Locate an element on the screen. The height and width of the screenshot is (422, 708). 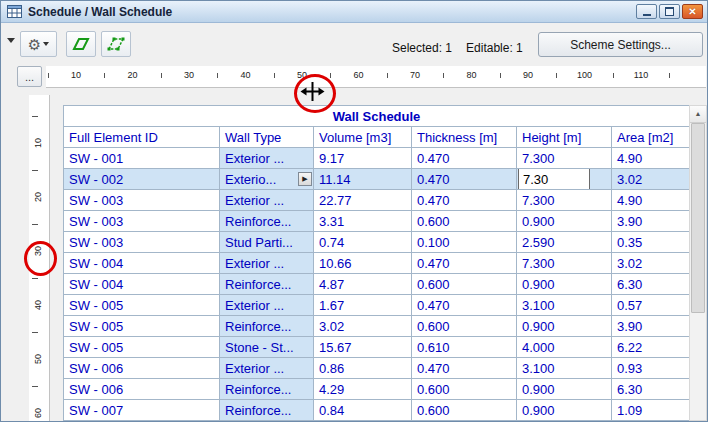
cell-volume: 0.86 is located at coordinates (363, 368).